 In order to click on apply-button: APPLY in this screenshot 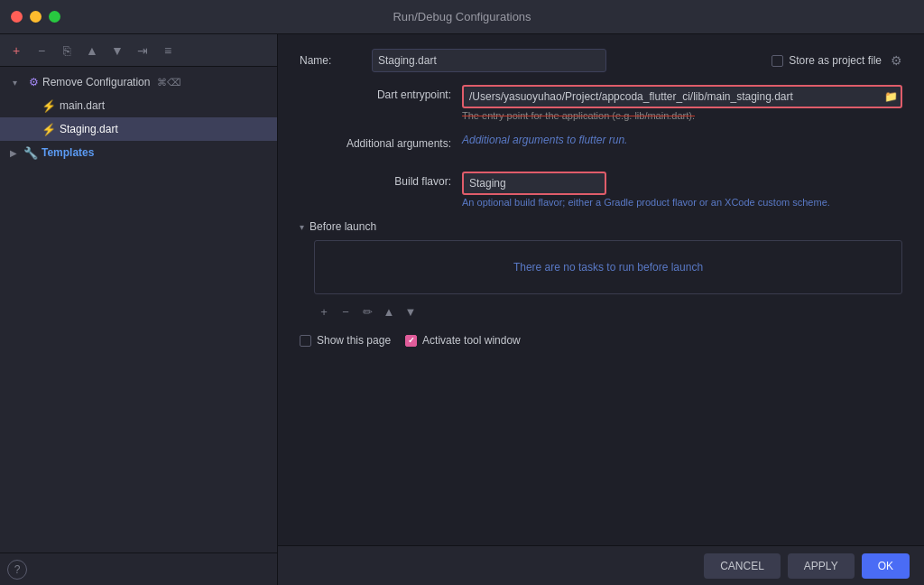, I will do `click(821, 566)`.